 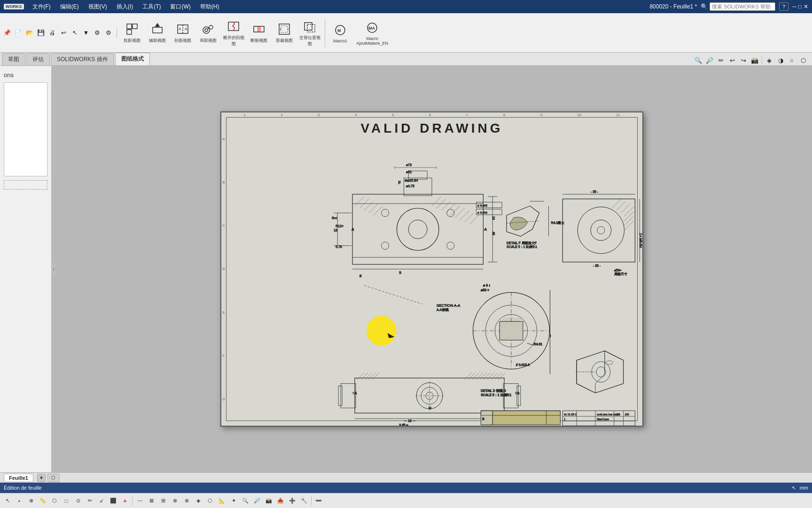 I want to click on tab-sketch: 草图, so click(x=14, y=59).